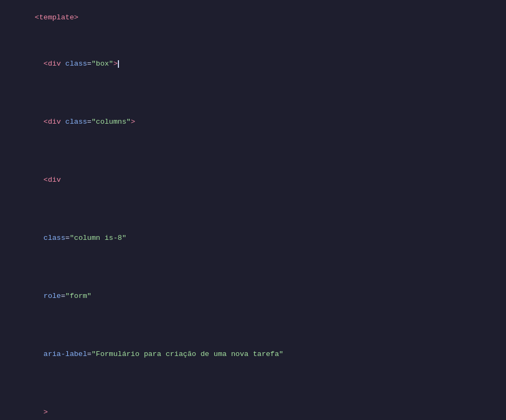 The width and height of the screenshot is (506, 420). I want to click on line-4: <div, so click(253, 180).